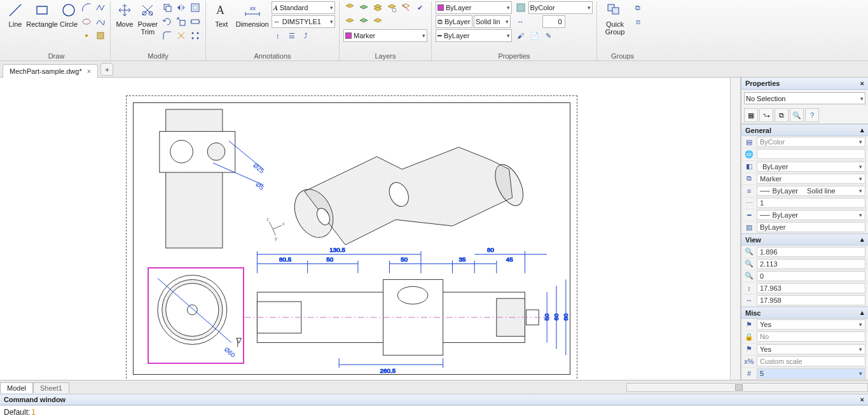 The width and height of the screenshot is (868, 418). What do you see at coordinates (86, 36) in the screenshot?
I see `point-icon` at bounding box center [86, 36].